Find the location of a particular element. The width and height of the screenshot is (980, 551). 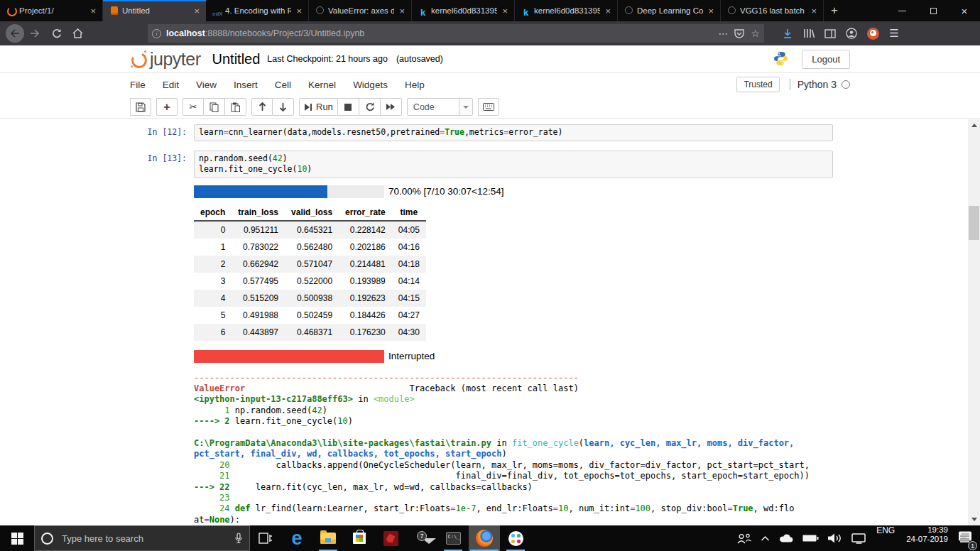

taskbar-firefox-button is located at coordinates (484, 538).